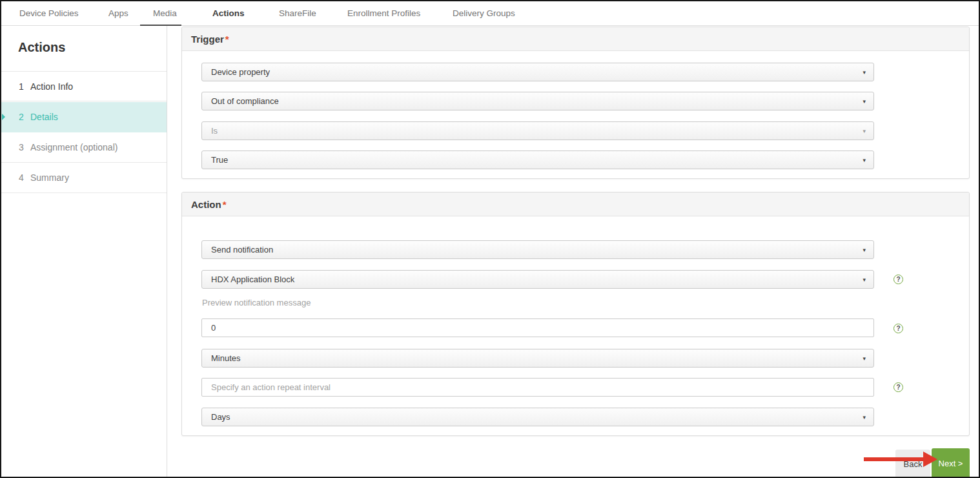  Describe the element at coordinates (226, 358) in the screenshot. I see `delay-unit-value: Minutes` at that location.